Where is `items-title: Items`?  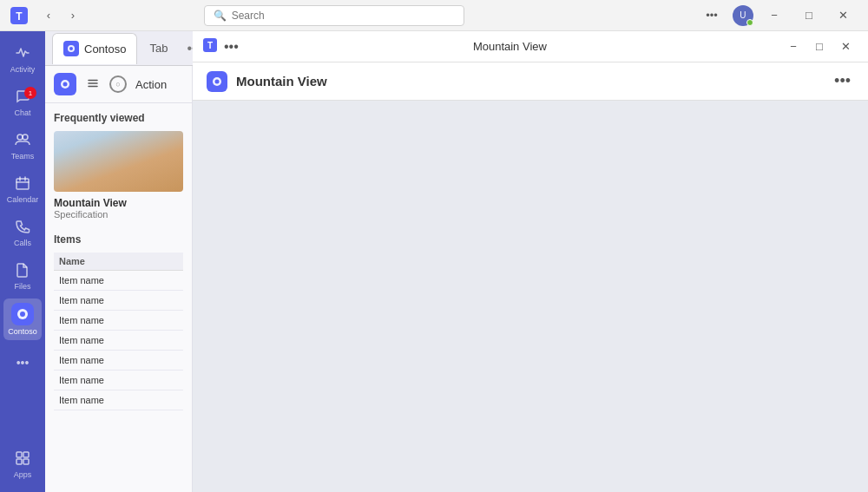
items-title: Items is located at coordinates (118, 239).